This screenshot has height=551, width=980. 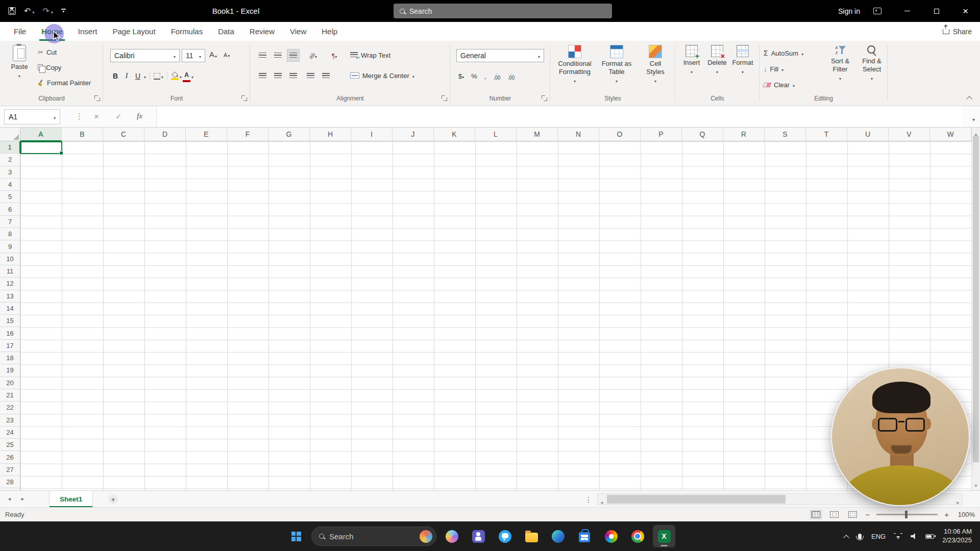 I want to click on row-header-23: 23, so click(x=10, y=420).